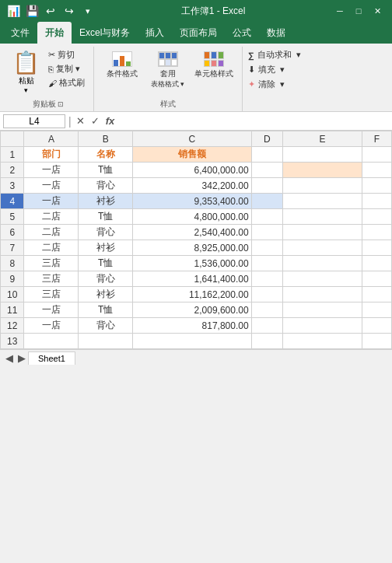 Image resolution: width=392 pixels, height=563 pixels. I want to click on save-icon: 💾, so click(32, 11).